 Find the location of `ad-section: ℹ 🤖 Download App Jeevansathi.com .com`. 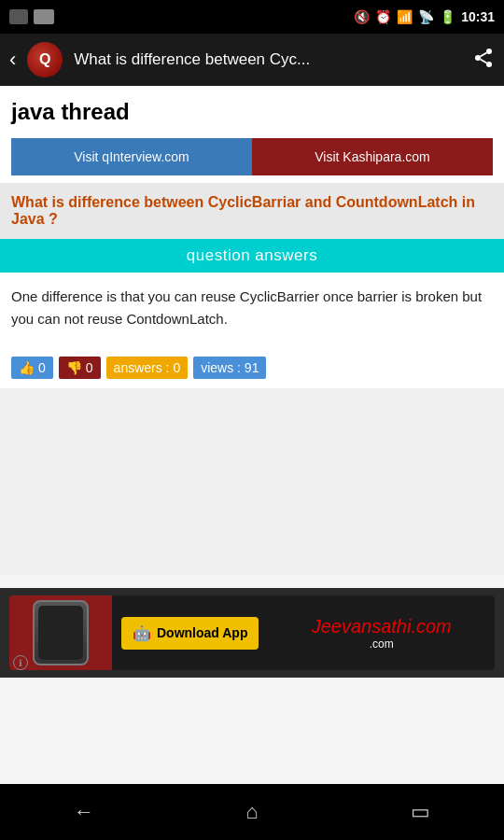

ad-section: ℹ 🤖 Download App Jeevansathi.com .com is located at coordinates (252, 633).